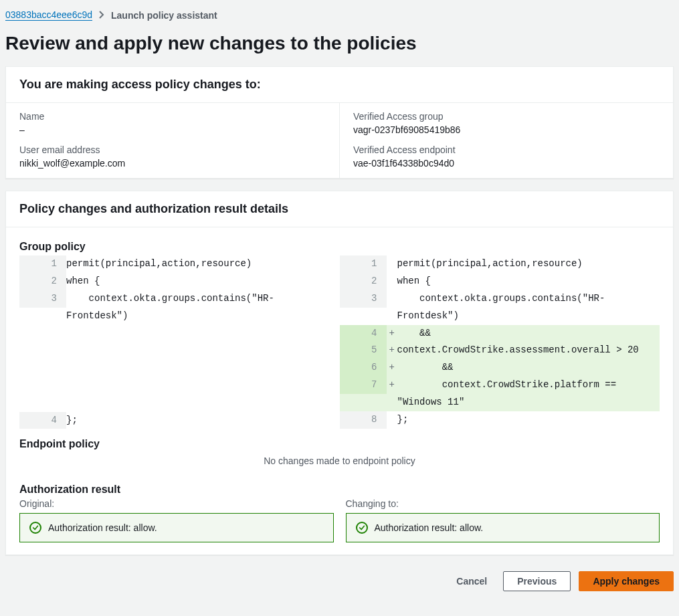 The image size is (679, 616). I want to click on chevron-right-icon, so click(102, 15).